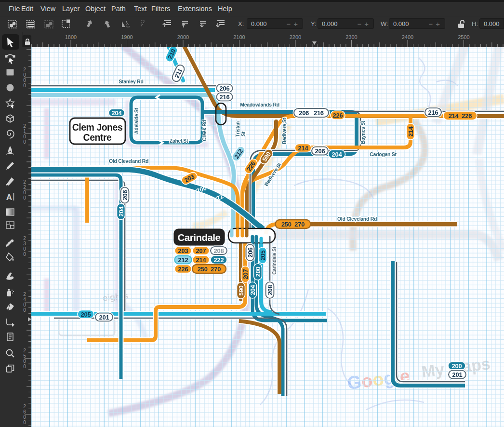 The height and width of the screenshot is (427, 504). I want to click on svg-text: 1, so click(25, 131).